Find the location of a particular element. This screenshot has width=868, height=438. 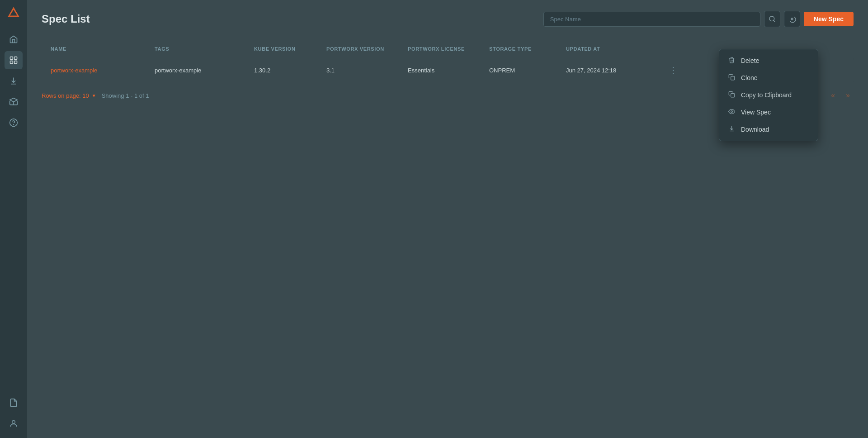

col-header-portworx-license: PORTWORX LICENSE is located at coordinates (445, 49).